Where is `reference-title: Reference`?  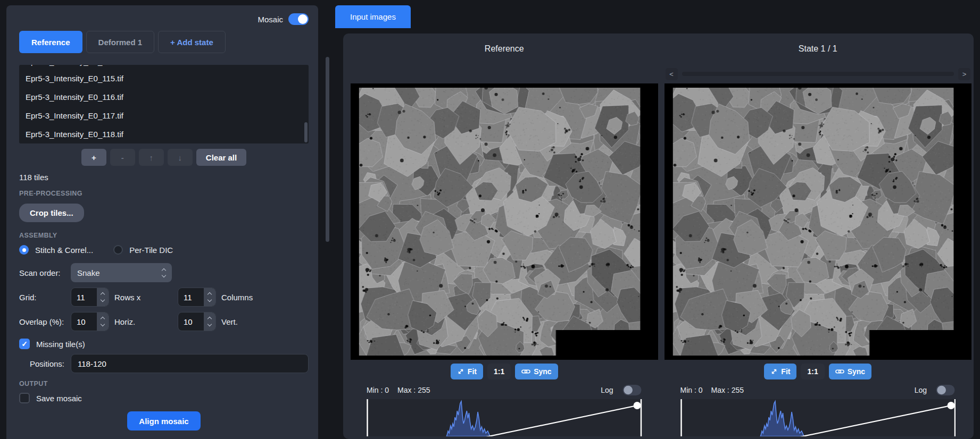
reference-title: Reference is located at coordinates (504, 49).